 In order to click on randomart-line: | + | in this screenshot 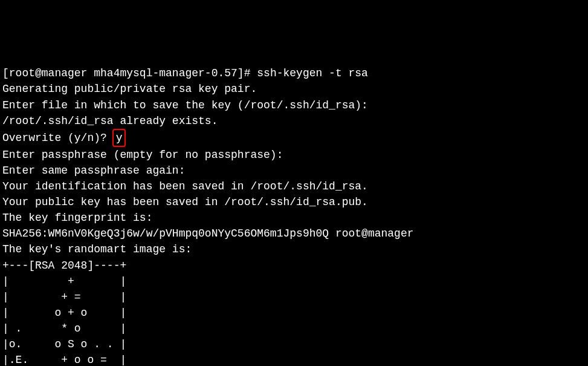, I will do `click(64, 281)`.